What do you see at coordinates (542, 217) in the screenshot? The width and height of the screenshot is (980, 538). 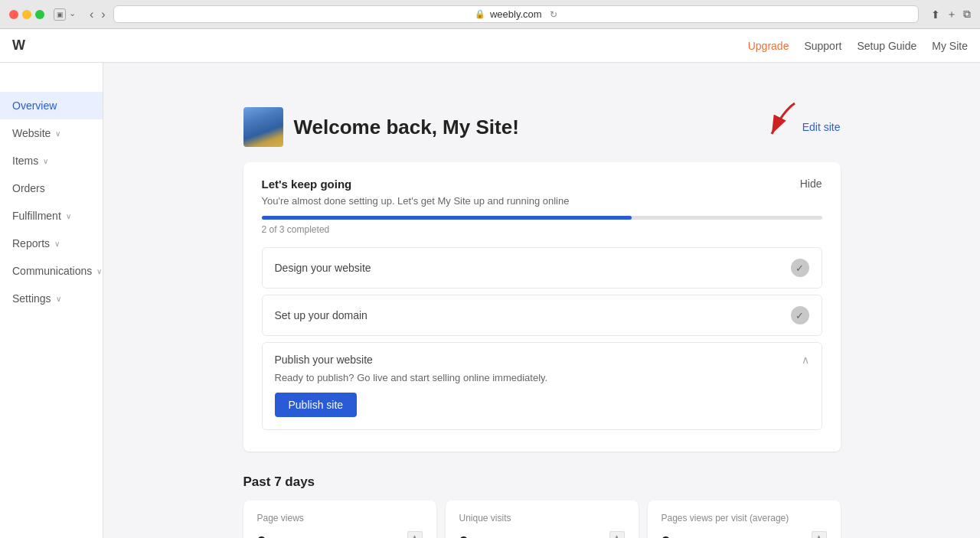 I see `progress-bar-background` at bounding box center [542, 217].